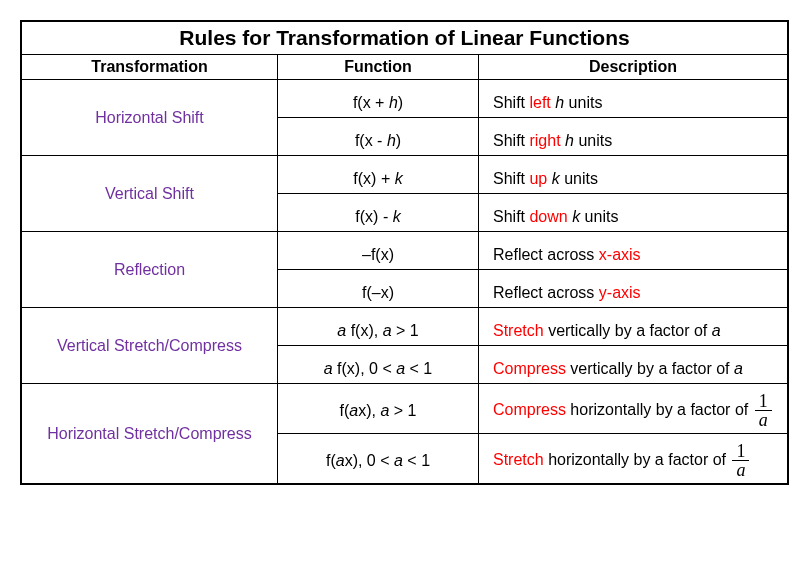  What do you see at coordinates (404, 99) in the screenshot?
I see `table-row: Horizontal Shift f(x + h) Shift left h u…` at bounding box center [404, 99].